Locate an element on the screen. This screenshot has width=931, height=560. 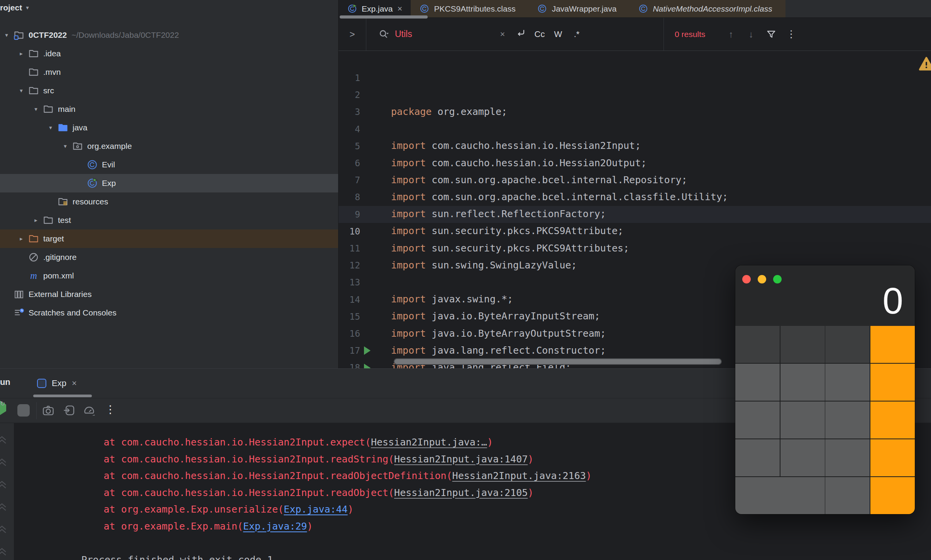
project-tool-window-header: Project ▾ is located at coordinates (15, 8).